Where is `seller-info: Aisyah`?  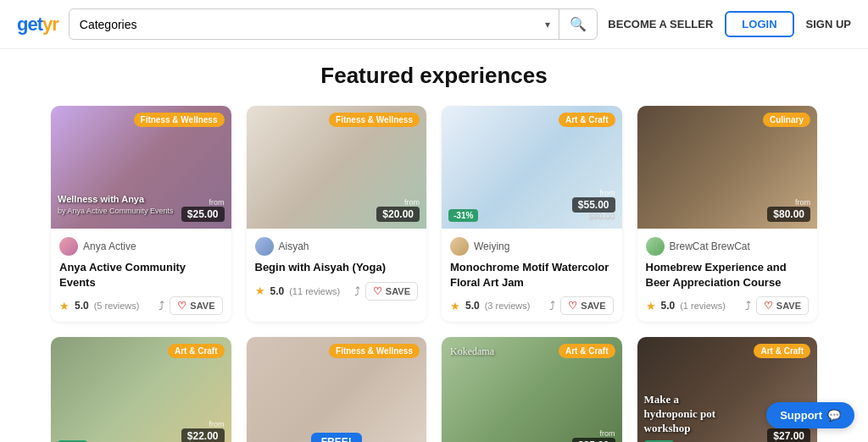
seller-info: Aisyah is located at coordinates (337, 246).